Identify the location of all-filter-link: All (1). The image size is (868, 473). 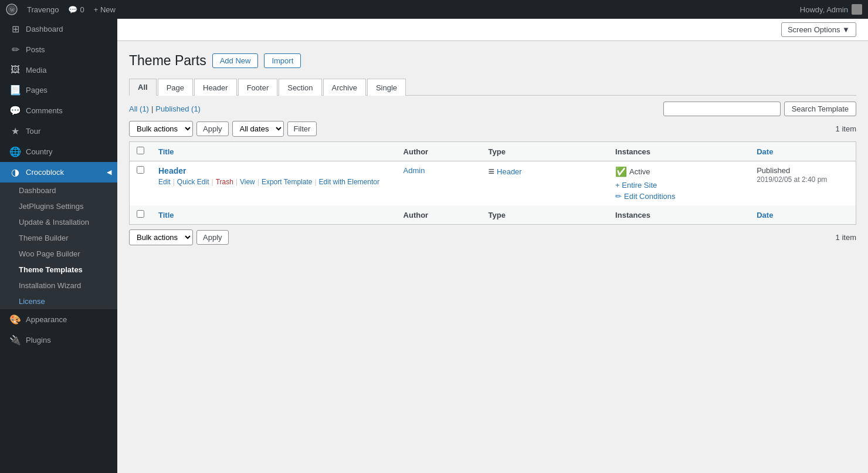
(139, 109).